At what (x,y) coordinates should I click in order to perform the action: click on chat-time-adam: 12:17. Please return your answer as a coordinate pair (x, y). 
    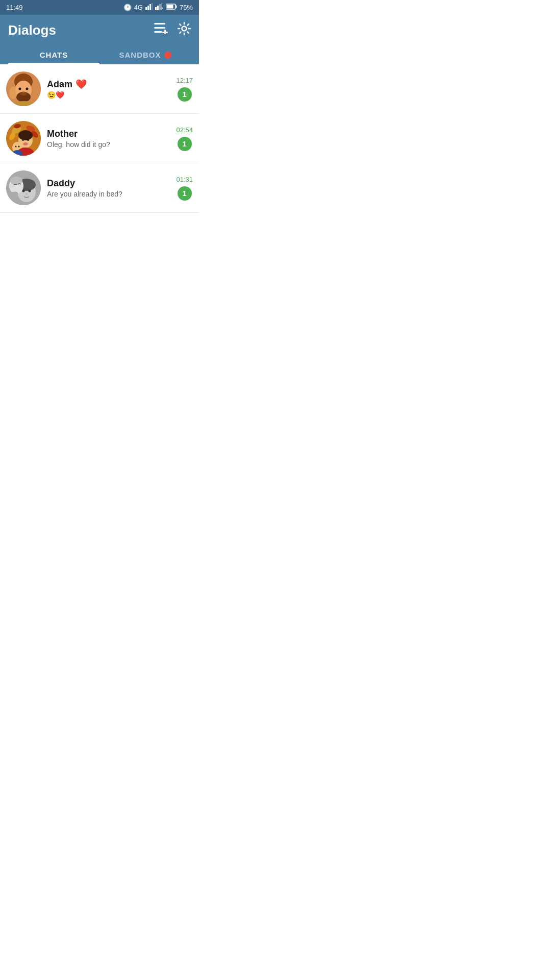
    Looking at the image, I should click on (185, 81).